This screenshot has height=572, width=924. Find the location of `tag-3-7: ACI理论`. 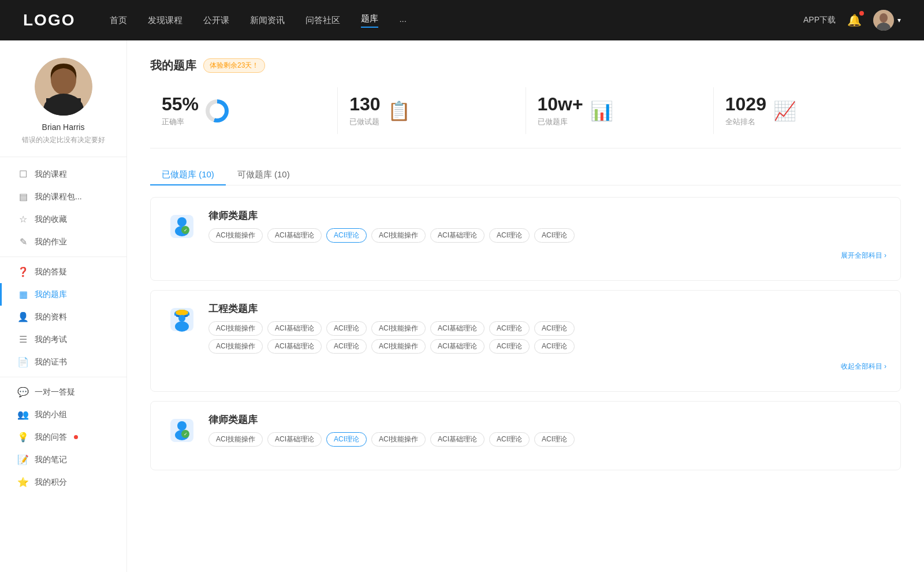

tag-3-7: ACI理论 is located at coordinates (554, 439).